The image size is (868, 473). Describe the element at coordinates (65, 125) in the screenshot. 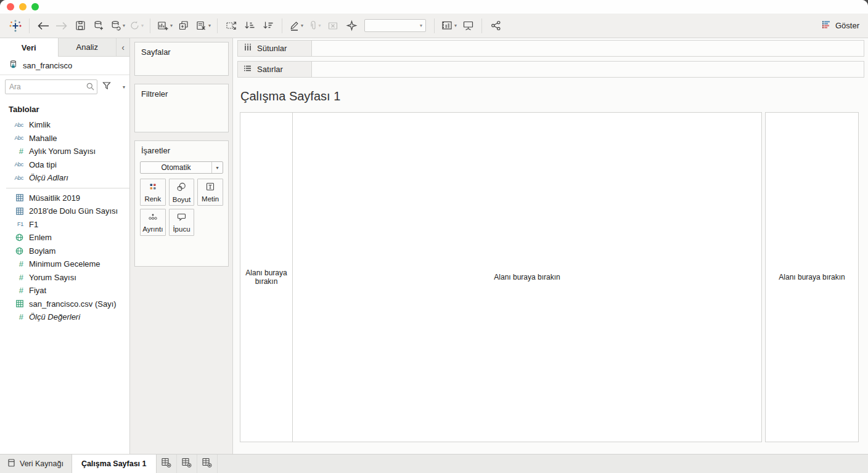

I see `field-item: AbcKimlik` at that location.